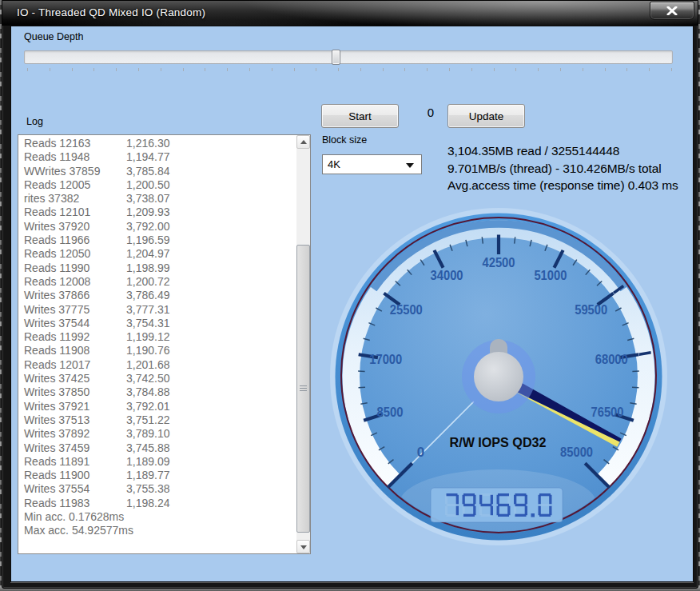 The image size is (700, 591). I want to click on log-entry-value: 1,200.72, so click(149, 282).